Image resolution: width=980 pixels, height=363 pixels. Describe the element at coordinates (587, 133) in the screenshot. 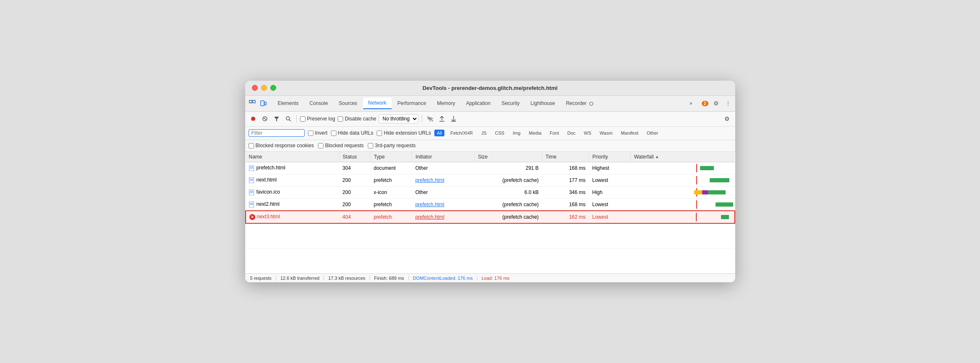

I see `filter-pill-ws: WS` at that location.